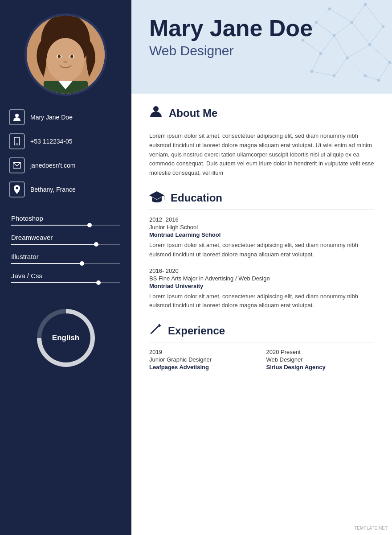 The height and width of the screenshot is (535, 392). I want to click on skill-dreamweaver: Dreamweaver, so click(66, 239).